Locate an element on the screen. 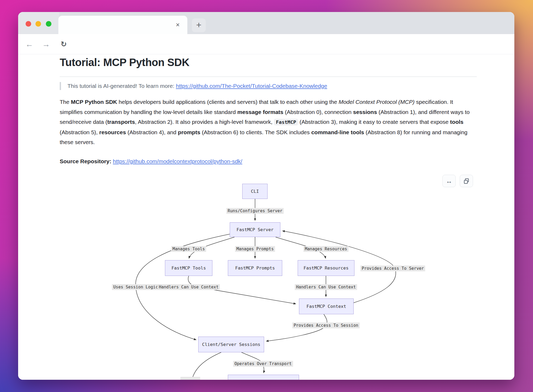 The width and height of the screenshot is (533, 392). navigation-bar: ← → ↻ is located at coordinates (266, 44).